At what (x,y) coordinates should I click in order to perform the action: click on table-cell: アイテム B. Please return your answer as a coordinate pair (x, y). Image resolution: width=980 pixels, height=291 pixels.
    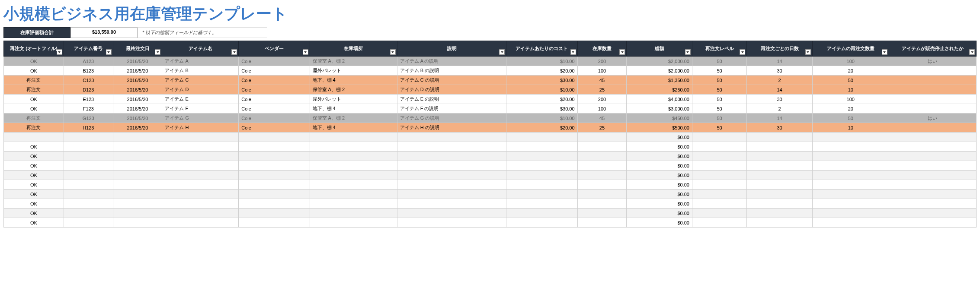
    Looking at the image, I should click on (201, 71).